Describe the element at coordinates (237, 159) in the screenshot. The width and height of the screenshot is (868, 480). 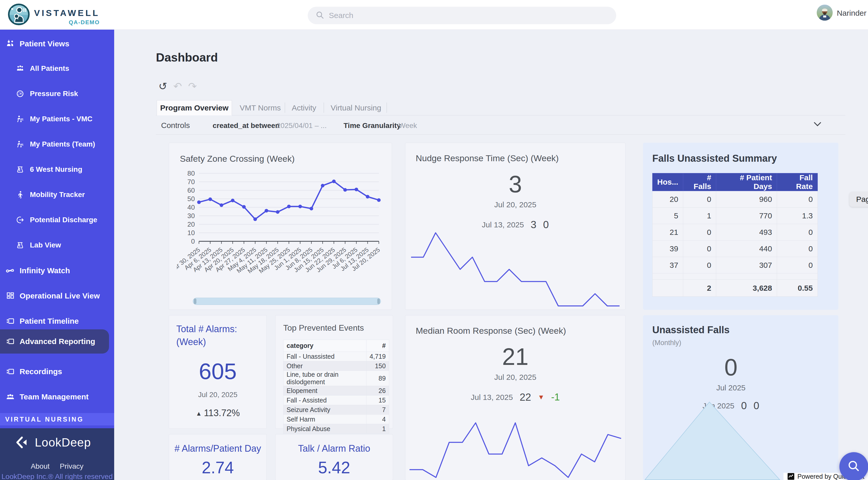
I see `card-title: Safety Zone Crossing (Week)` at that location.